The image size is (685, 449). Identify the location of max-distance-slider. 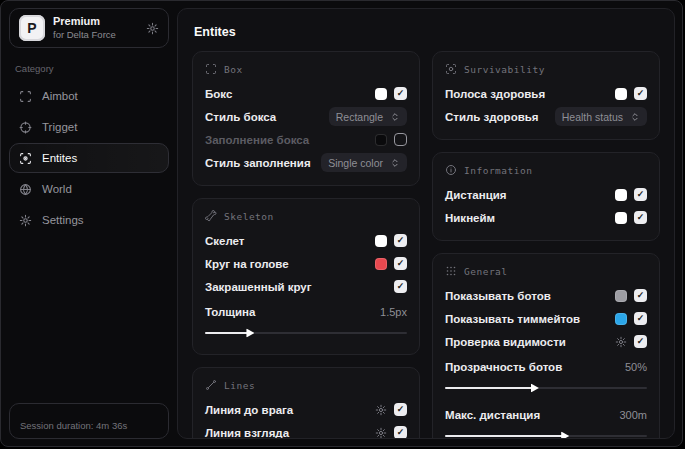
(546, 434).